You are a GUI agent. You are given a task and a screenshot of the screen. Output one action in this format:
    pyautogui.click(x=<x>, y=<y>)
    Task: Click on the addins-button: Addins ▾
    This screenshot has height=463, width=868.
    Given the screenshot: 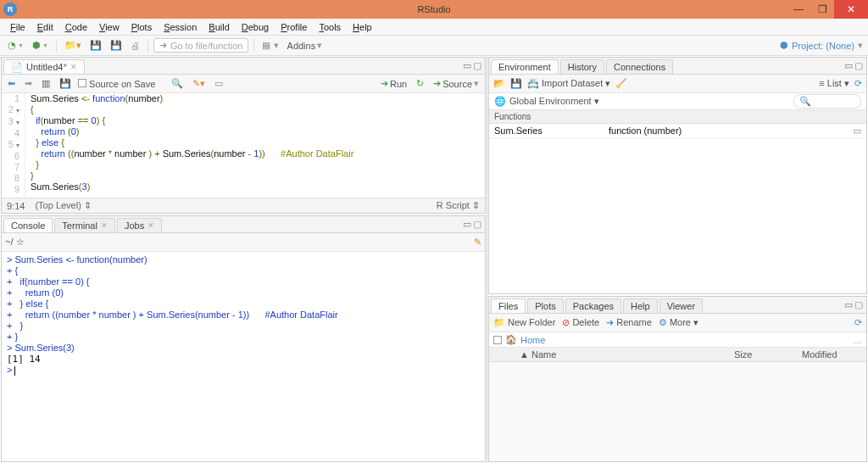 What is the action you would take?
    pyautogui.click(x=305, y=46)
    